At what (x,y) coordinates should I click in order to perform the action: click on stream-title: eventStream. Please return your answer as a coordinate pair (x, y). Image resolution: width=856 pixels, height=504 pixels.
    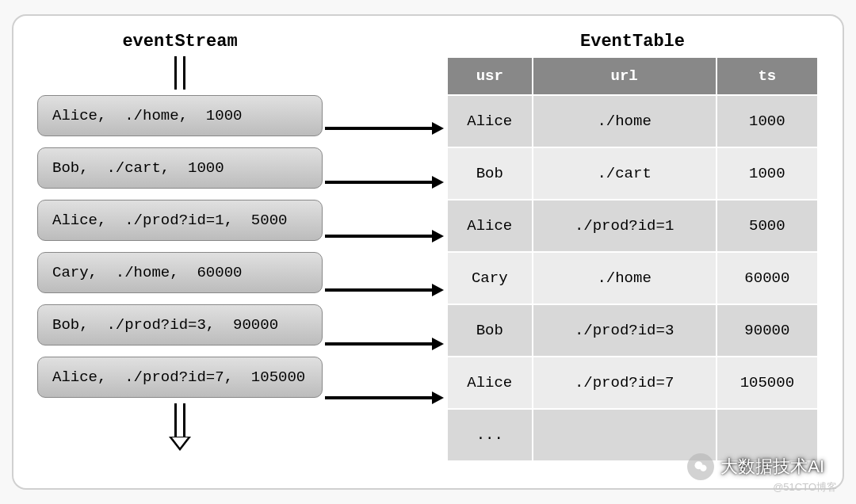
    Looking at the image, I should click on (179, 41).